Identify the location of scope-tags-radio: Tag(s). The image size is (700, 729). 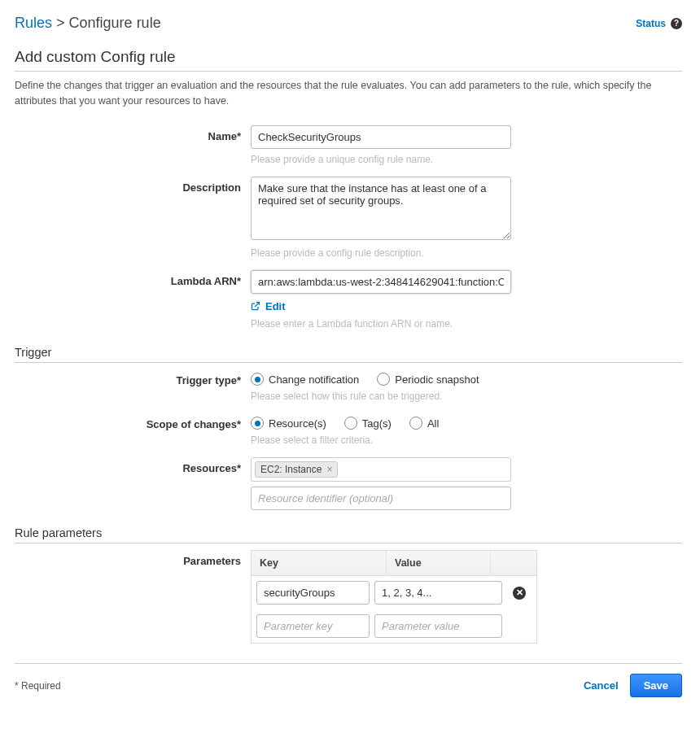
(368, 423).